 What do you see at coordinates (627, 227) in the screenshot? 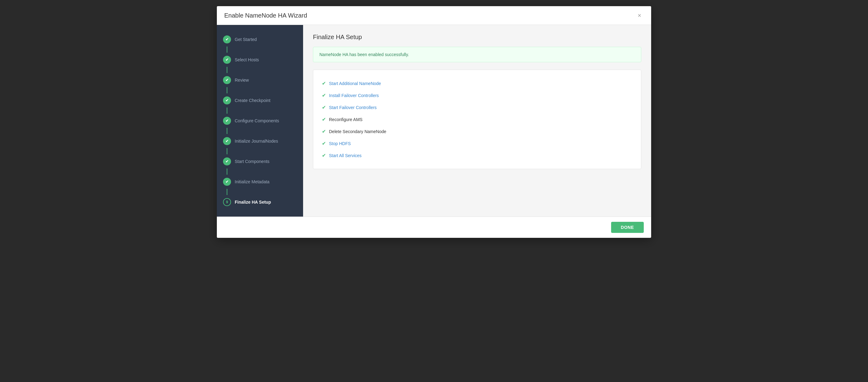
I see `done-button: DONE` at bounding box center [627, 227].